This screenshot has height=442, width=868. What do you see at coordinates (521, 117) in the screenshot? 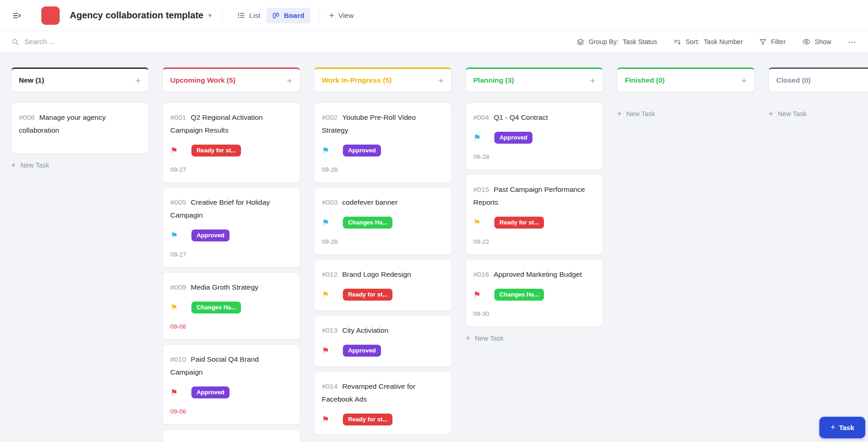
I see `task-title: Q1 - Q4 Contract` at bounding box center [521, 117].